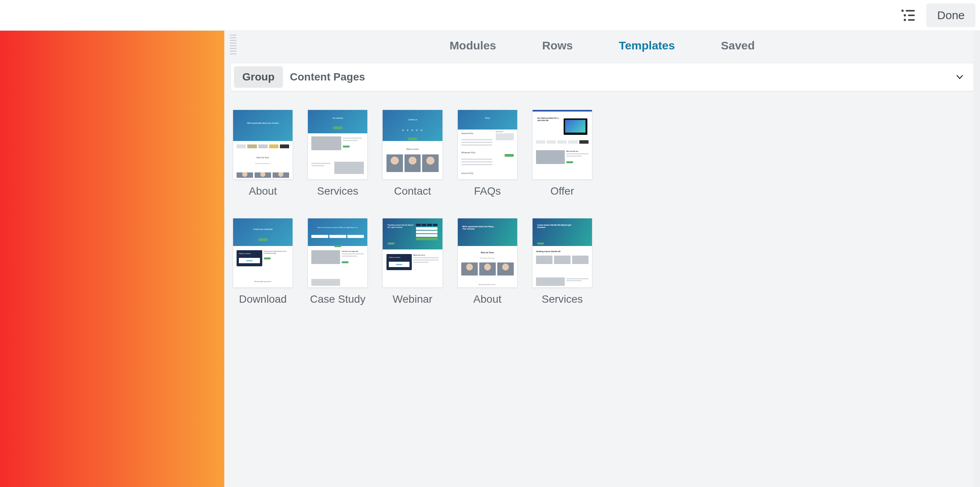 The width and height of the screenshot is (980, 487). Describe the element at coordinates (263, 299) in the screenshot. I see `template-label: Download` at that location.